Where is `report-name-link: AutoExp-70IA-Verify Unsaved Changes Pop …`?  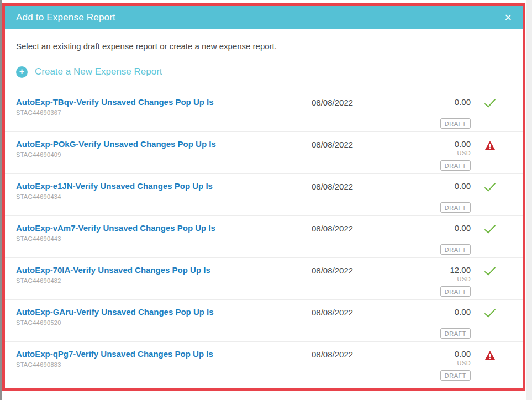 report-name-link: AutoExp-70IA-Verify Unsaved Changes Pop … is located at coordinates (113, 270).